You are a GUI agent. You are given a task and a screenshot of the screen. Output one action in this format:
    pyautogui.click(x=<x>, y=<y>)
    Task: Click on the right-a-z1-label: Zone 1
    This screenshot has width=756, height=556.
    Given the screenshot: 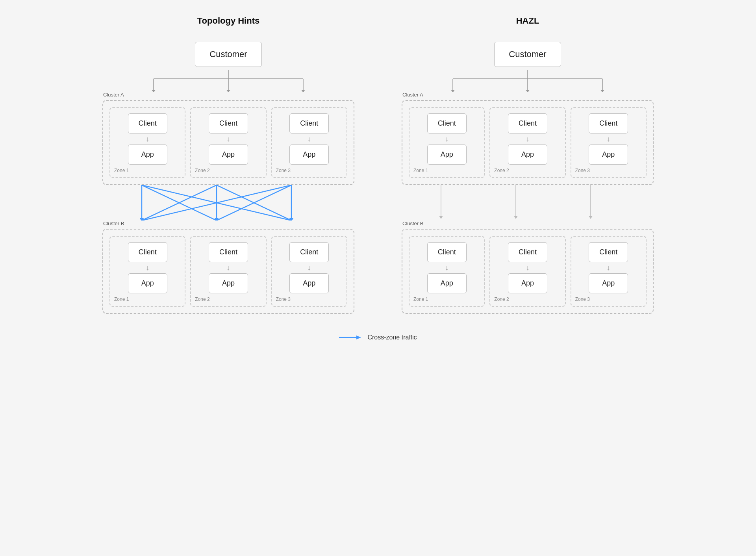 What is the action you would take?
    pyautogui.click(x=421, y=171)
    